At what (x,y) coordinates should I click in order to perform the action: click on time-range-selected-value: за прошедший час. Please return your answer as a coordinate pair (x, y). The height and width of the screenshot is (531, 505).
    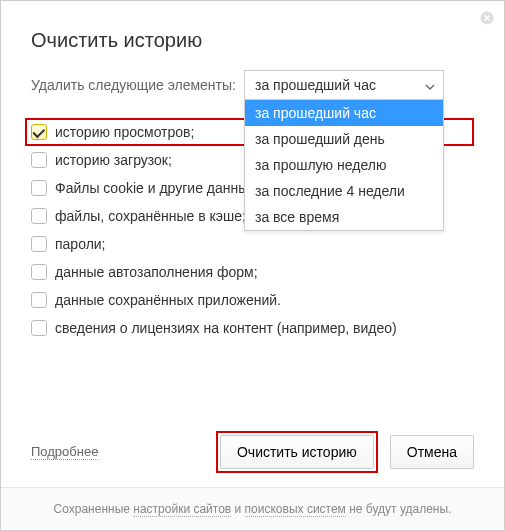
    Looking at the image, I should click on (316, 85).